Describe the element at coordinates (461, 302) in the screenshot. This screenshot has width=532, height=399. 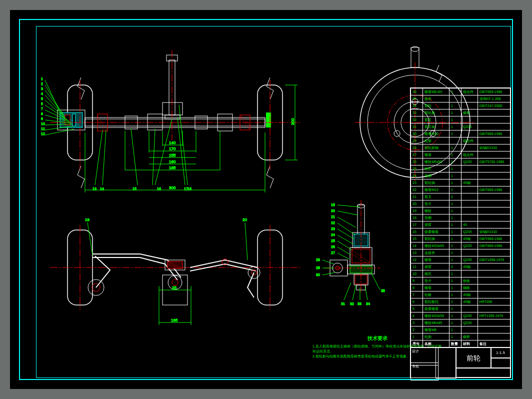
I see `bom-row: 6前轮毂托145钢HRT206` at that location.